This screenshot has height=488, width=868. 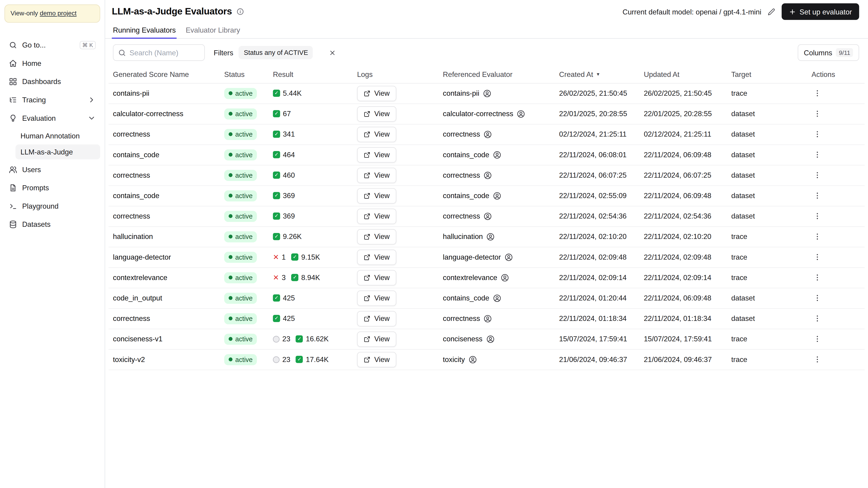 I want to click on sidebar-item-dashboards: Dashboards, so click(x=52, y=82).